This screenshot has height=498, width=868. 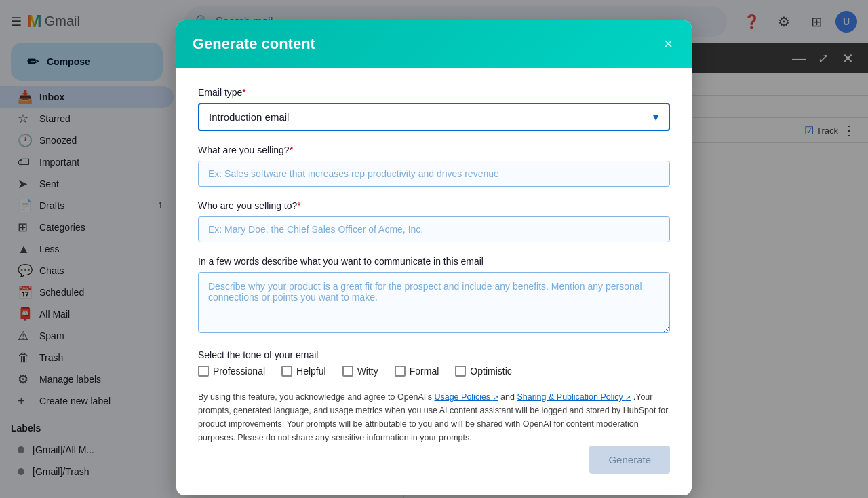 I want to click on email-type-select-wrapper: Introduction email Follow-up email Cold …, so click(x=434, y=117).